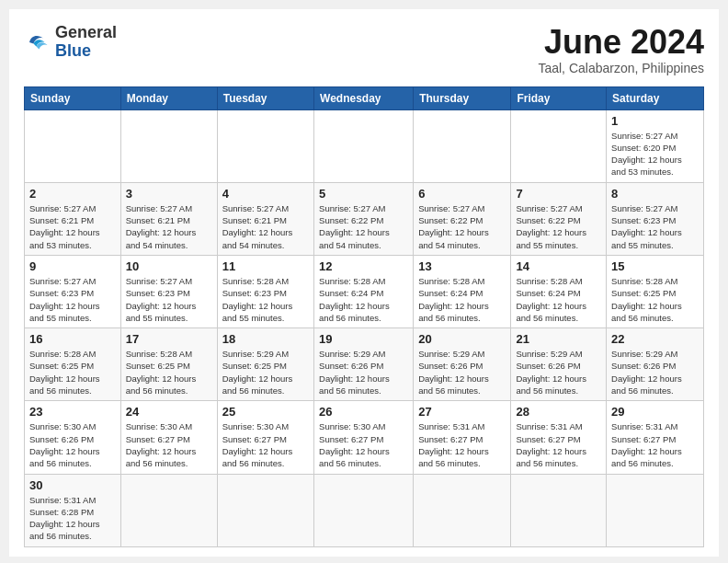  Describe the element at coordinates (169, 364) in the screenshot. I see `day-cell: 17Sunrise: 5:28 AMSunset: 6:25 PMDayligh…` at that location.